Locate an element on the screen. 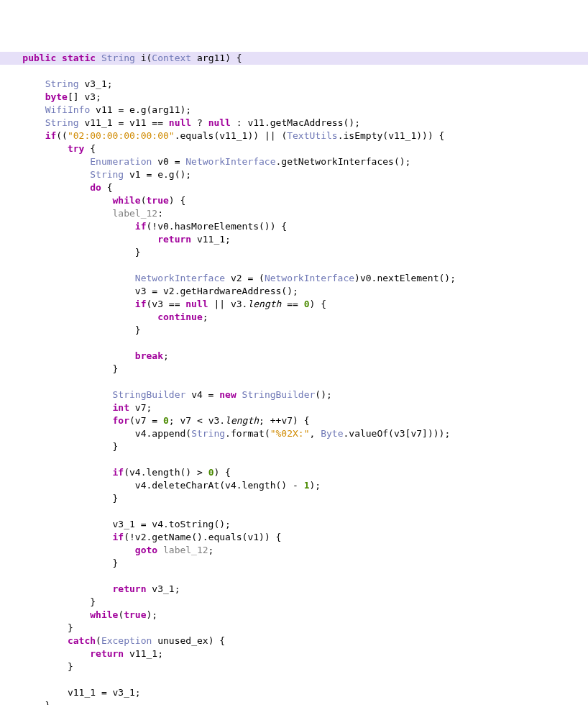  call-valueof: valueOf is located at coordinates (368, 433).